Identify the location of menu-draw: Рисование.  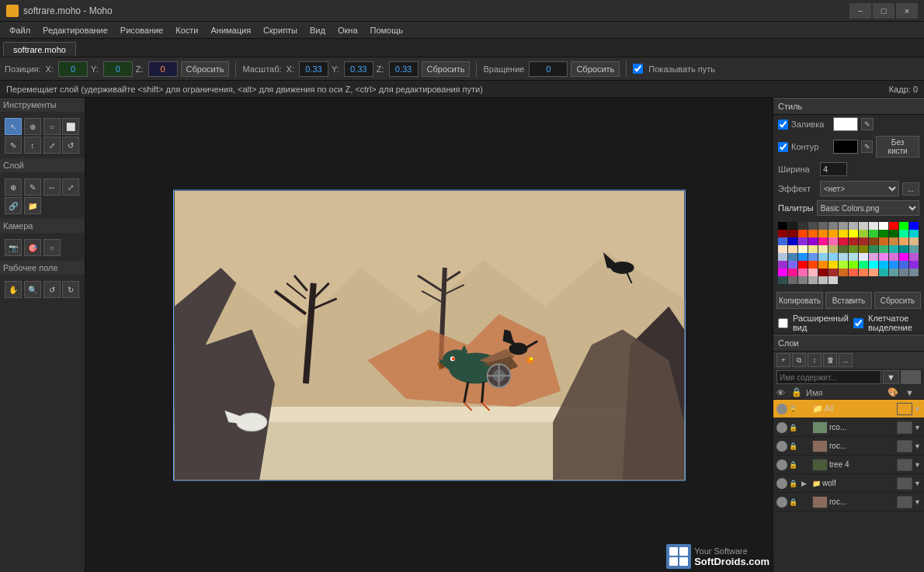
(141, 30).